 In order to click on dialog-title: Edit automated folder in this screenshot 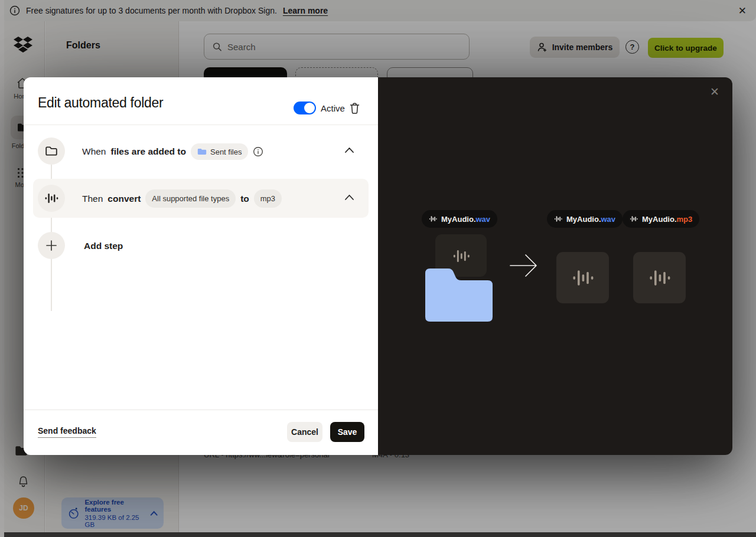, I will do `click(100, 103)`.